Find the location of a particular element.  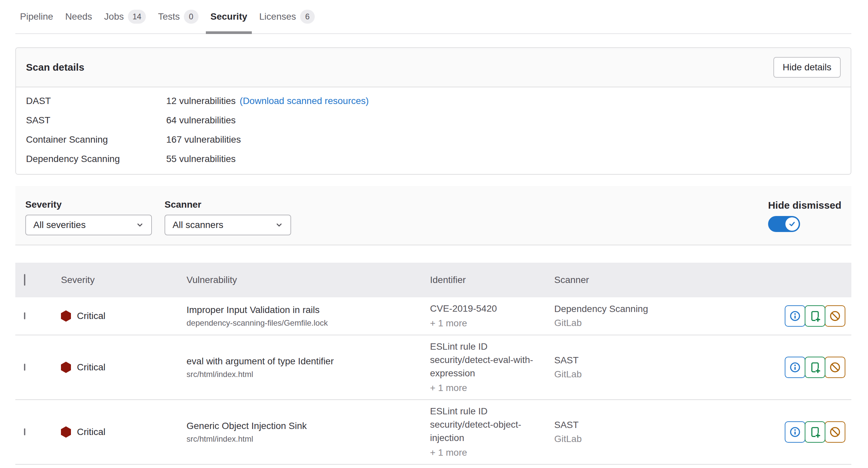

vulnerability-cell: Improper Input Validation in rails depen… is located at coordinates (308, 316).